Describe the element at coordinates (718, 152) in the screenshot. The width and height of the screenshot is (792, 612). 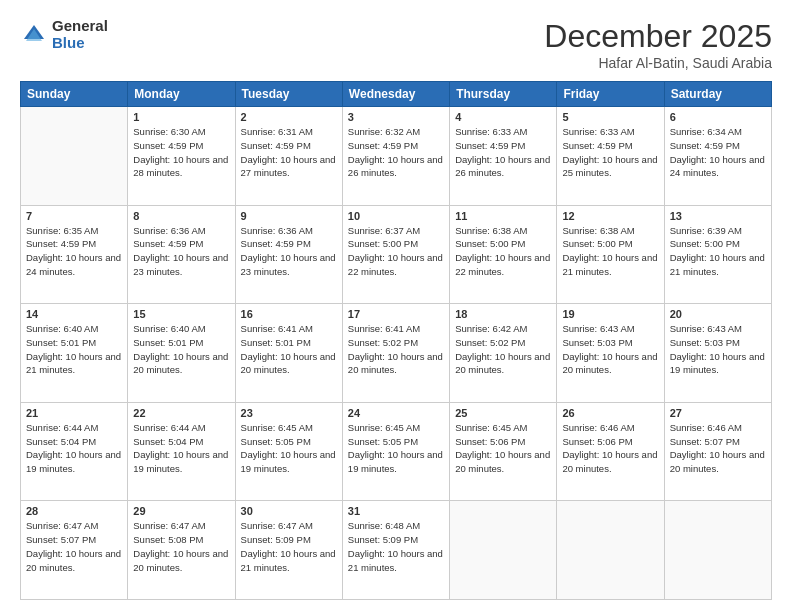
I see `cell-info: Sunrise: 6:34 AM Sunset: 4:59 PM Dayligh…` at that location.